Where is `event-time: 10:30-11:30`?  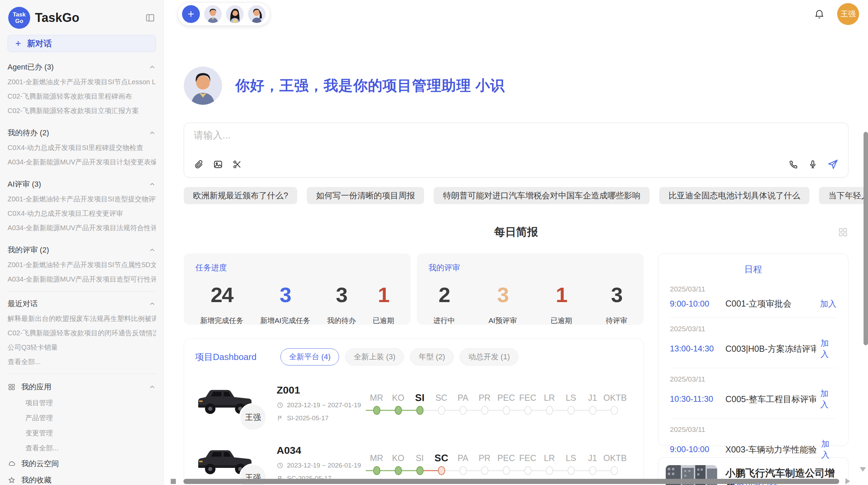 event-time: 10:30-11:30 is located at coordinates (698, 399).